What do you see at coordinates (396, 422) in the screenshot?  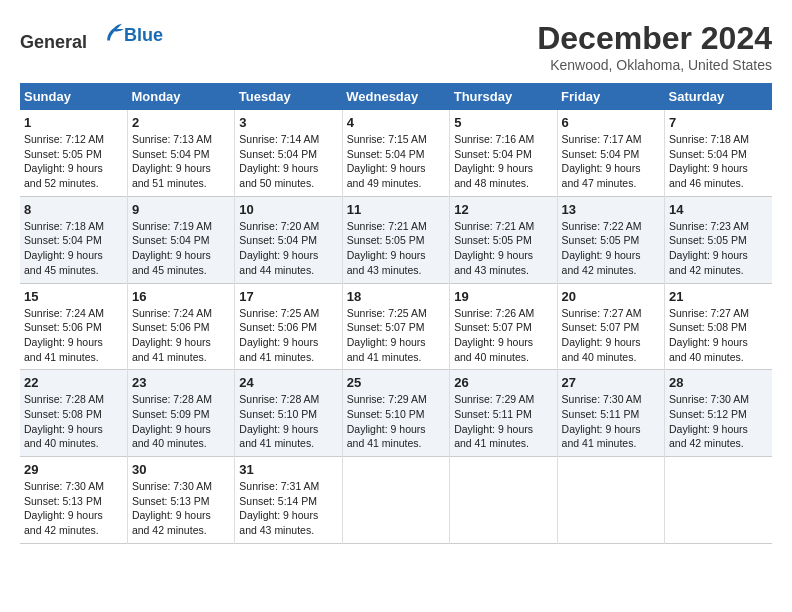 I see `cell-details: Sunrise: 7:29 AMSunset: 5:10 PMDaylight:…` at bounding box center [396, 422].